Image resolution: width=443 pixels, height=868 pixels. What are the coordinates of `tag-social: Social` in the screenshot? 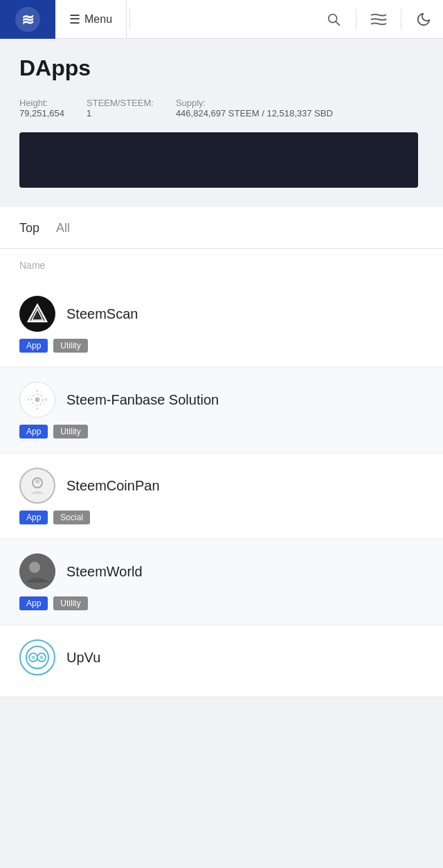 It's located at (72, 517).